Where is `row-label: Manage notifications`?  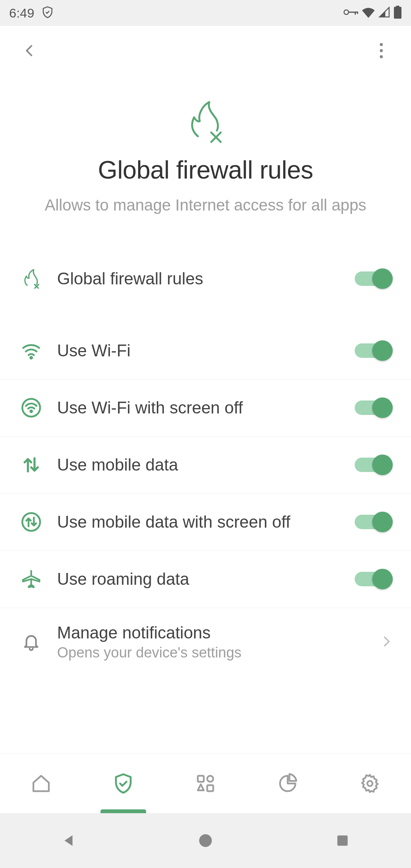 row-label: Manage notifications is located at coordinates (215, 633).